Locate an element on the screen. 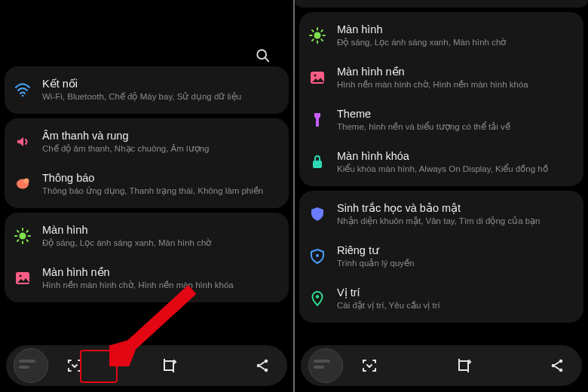 The height and width of the screenshot is (392, 588). item-title: Màn hình khóa is located at coordinates (455, 156).